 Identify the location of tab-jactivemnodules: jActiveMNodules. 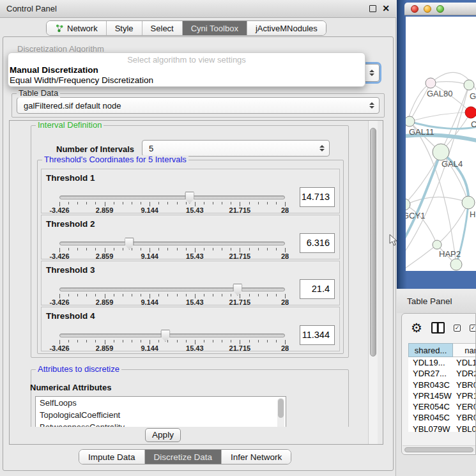
(286, 28).